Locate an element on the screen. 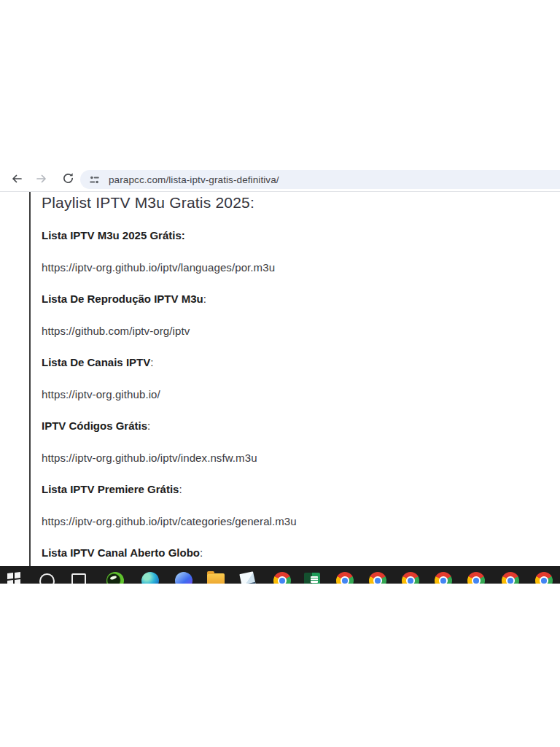 This screenshot has width=560, height=747. excel-icon is located at coordinates (312, 578).